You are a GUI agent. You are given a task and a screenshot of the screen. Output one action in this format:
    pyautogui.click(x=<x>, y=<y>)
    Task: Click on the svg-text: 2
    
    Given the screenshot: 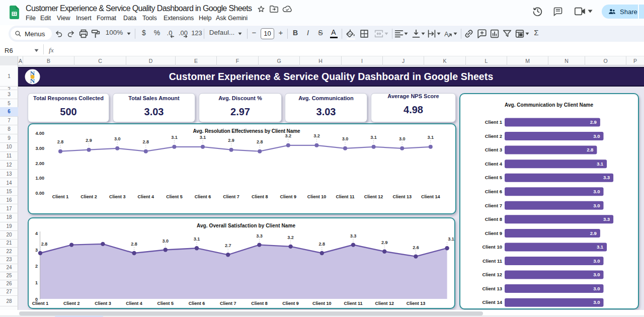 What is the action you would take?
    pyautogui.click(x=36, y=266)
    